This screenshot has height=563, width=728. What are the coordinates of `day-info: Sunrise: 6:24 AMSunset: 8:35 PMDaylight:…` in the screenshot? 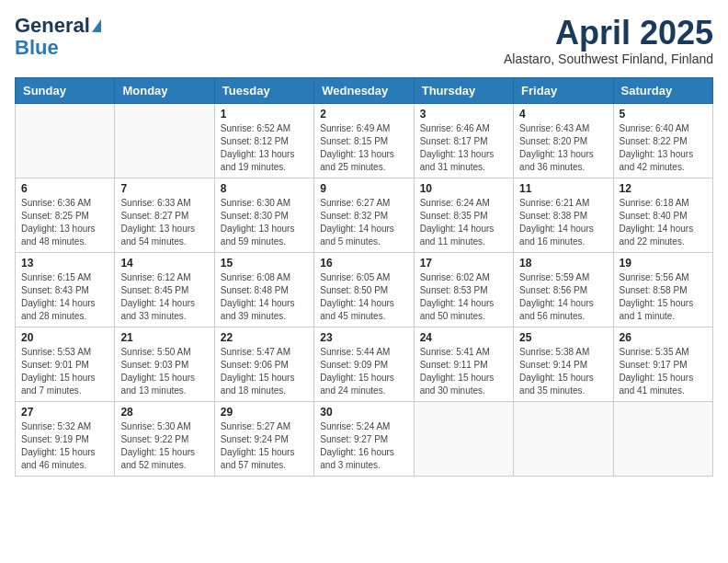 It's located at (463, 223).